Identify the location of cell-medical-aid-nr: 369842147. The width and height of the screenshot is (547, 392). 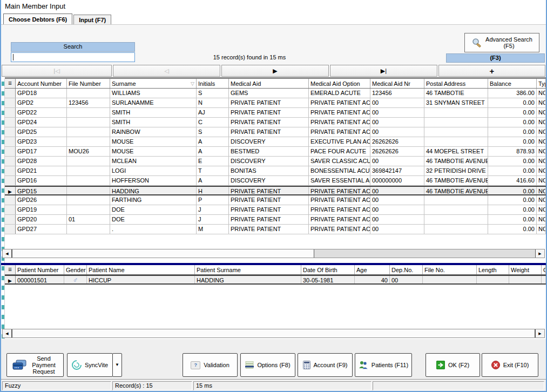
(397, 171).